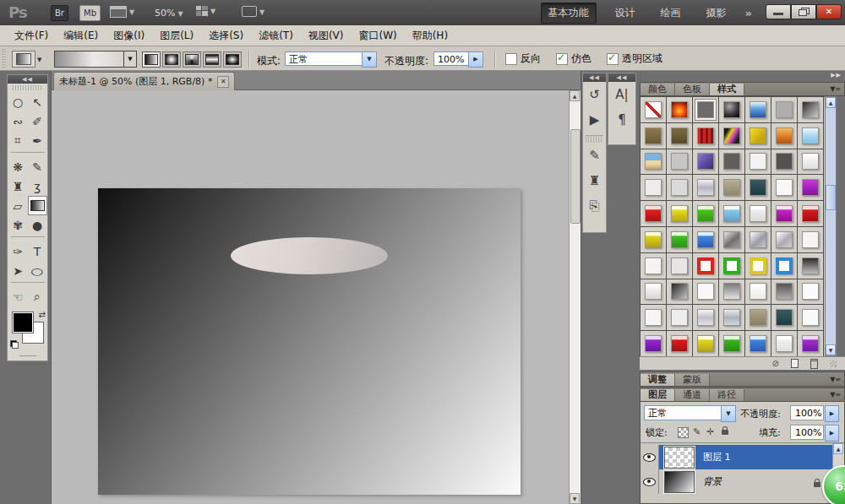  I want to click on workspace-button: 设计, so click(625, 14).